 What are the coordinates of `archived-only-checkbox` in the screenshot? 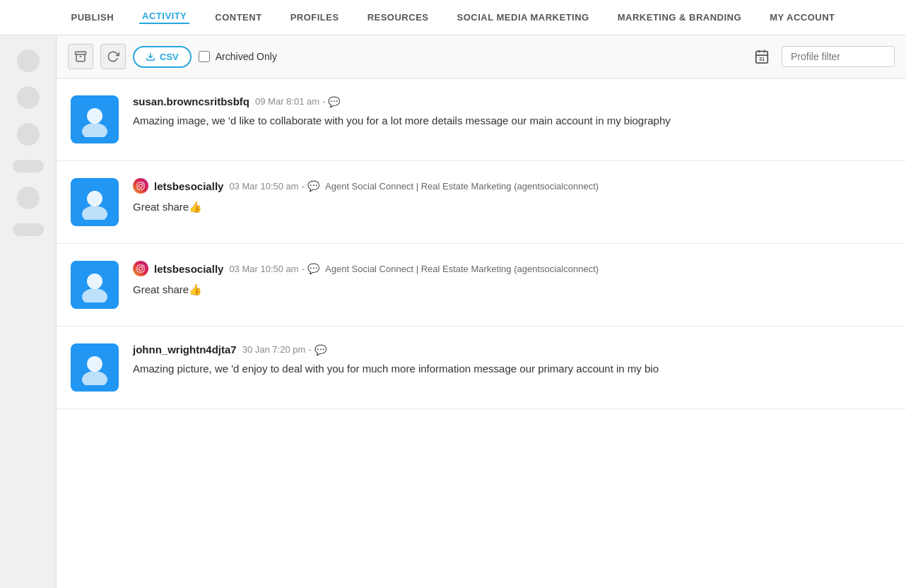 It's located at (204, 57).